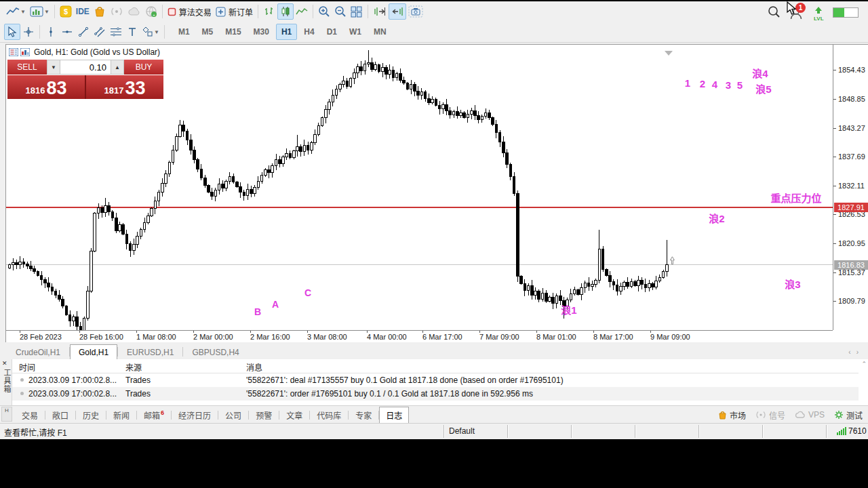 Image resolution: width=868 pixels, height=488 pixels. What do you see at coordinates (405, 380) in the screenshot?
I see `journal-message: '55822671': deal #17135557 buy 0.1 Gold …` at bounding box center [405, 380].